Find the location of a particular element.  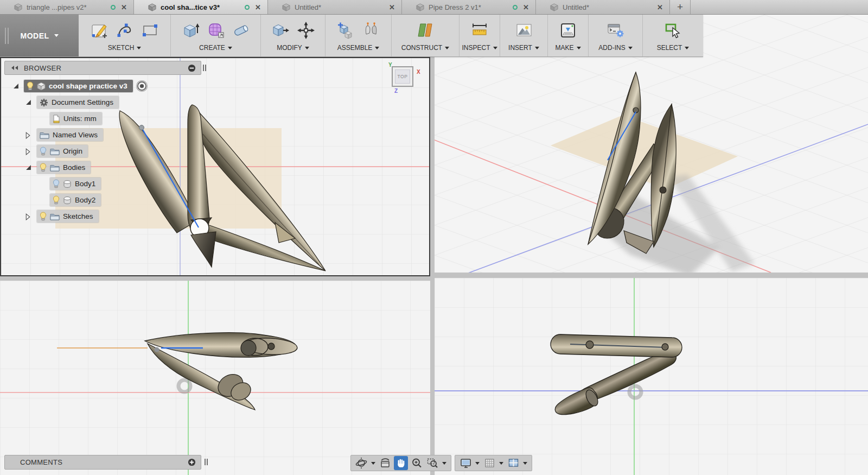

folder-icon is located at coordinates (55, 217).